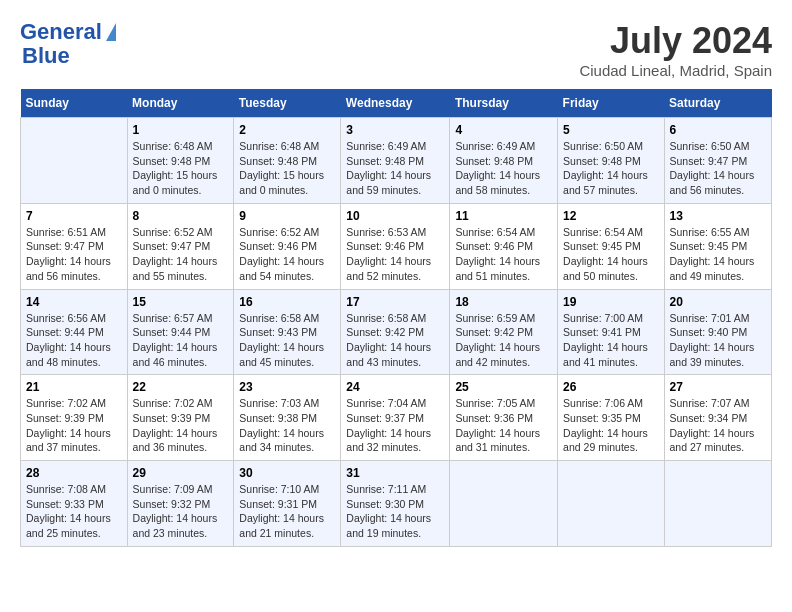 The image size is (792, 612). I want to click on day-info: Sunrise: 7:00 AM Sunset: 9:41 PM Dayligh…, so click(610, 340).